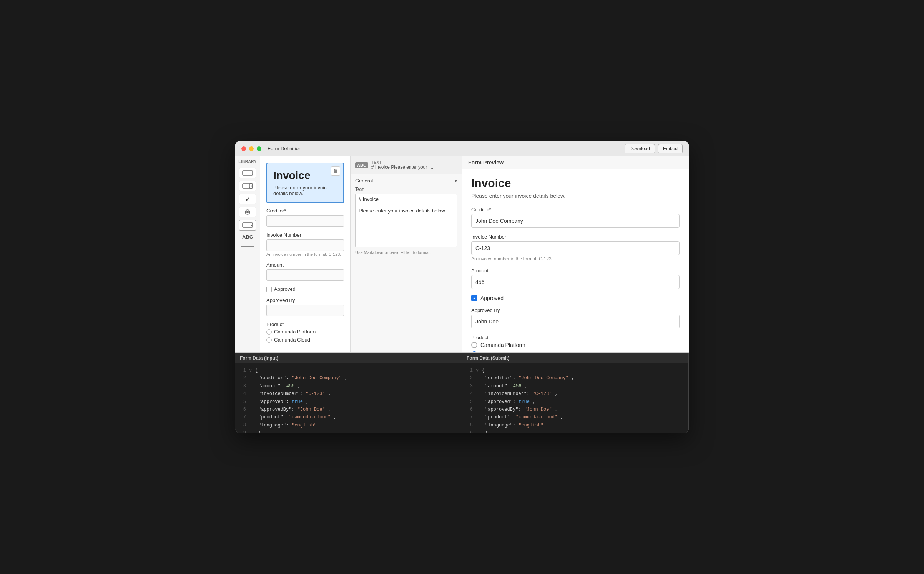 This screenshot has width=924, height=574. Describe the element at coordinates (259, 149) in the screenshot. I see `maximize-button` at that location.